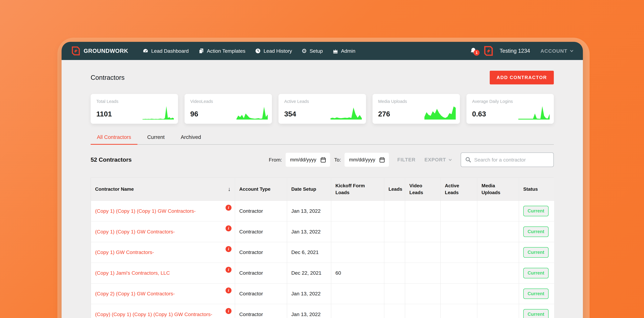 The width and height of the screenshot is (644, 318). I want to click on table-row: (Copy) (Copy 1) (Copy 1) (Copy 1) GW Con…, so click(322, 311).